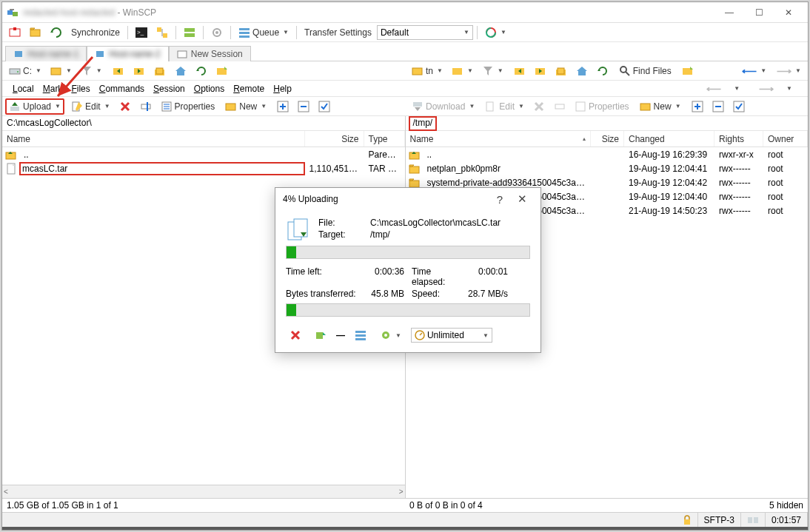  What do you see at coordinates (361, 335) in the screenshot?
I see `queue-list-button` at bounding box center [361, 335].